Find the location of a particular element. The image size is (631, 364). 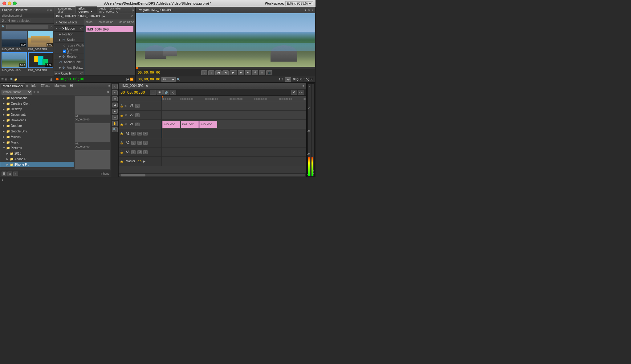

thumb-item-img0004b: 15;00 IMG_0004.JPG is located at coordinates (41, 62).